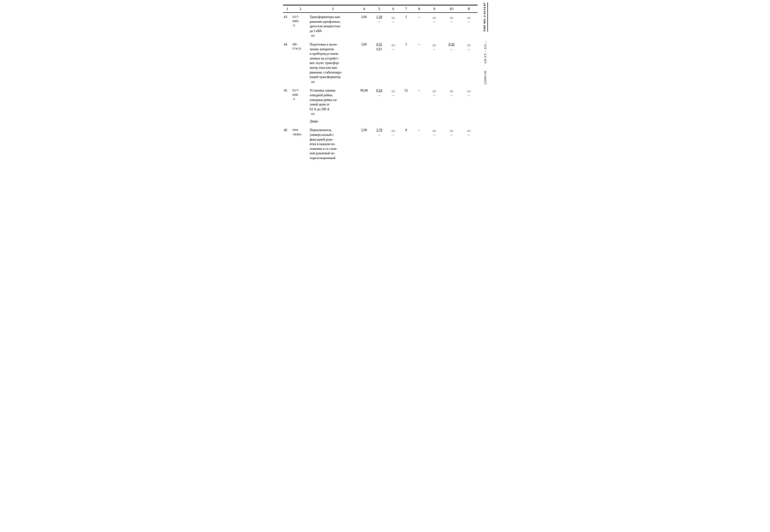 This screenshot has height=532, width=770. Describe the element at coordinates (485, 17) in the screenshot. I see `side-label-top: ТПР 901-2-0154.87` at that location.